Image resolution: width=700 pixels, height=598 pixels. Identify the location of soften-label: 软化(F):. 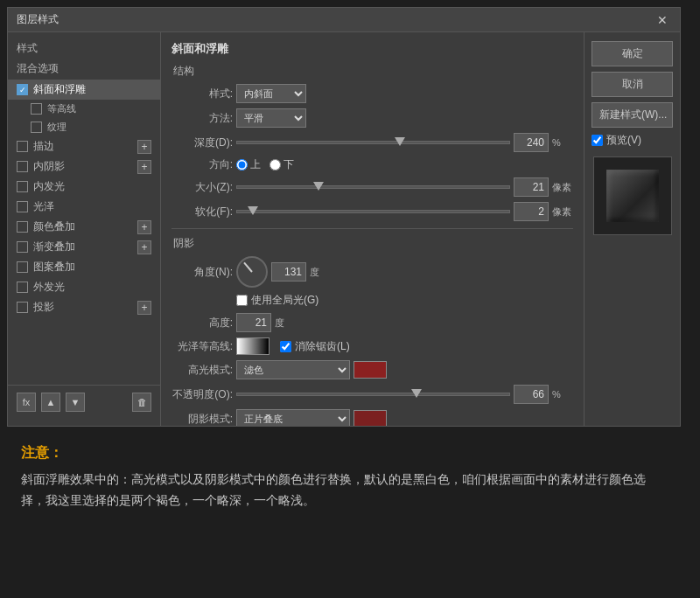
(202, 212).